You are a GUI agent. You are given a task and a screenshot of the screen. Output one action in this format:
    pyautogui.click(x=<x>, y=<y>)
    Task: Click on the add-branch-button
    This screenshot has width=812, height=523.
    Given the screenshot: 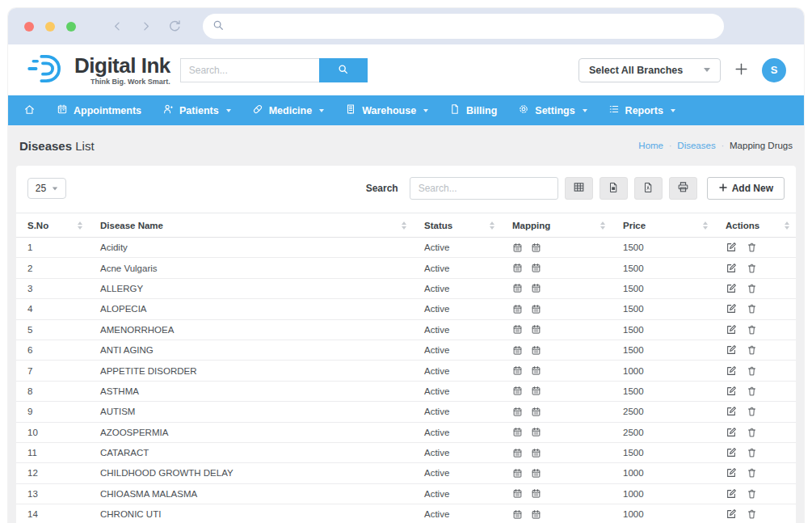 What is the action you would take?
    pyautogui.click(x=742, y=70)
    